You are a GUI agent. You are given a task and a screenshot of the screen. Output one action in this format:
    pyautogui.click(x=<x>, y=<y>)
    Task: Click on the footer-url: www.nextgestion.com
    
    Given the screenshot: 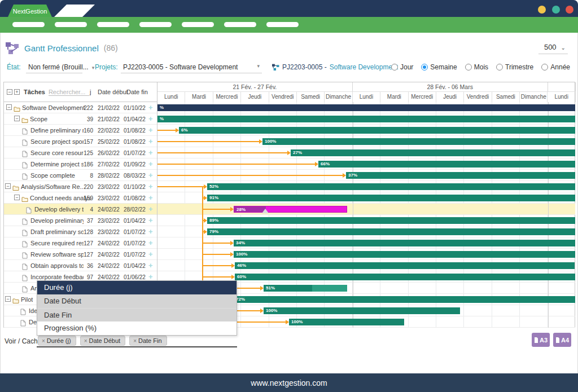 What is the action you would take?
    pyautogui.click(x=289, y=383)
    